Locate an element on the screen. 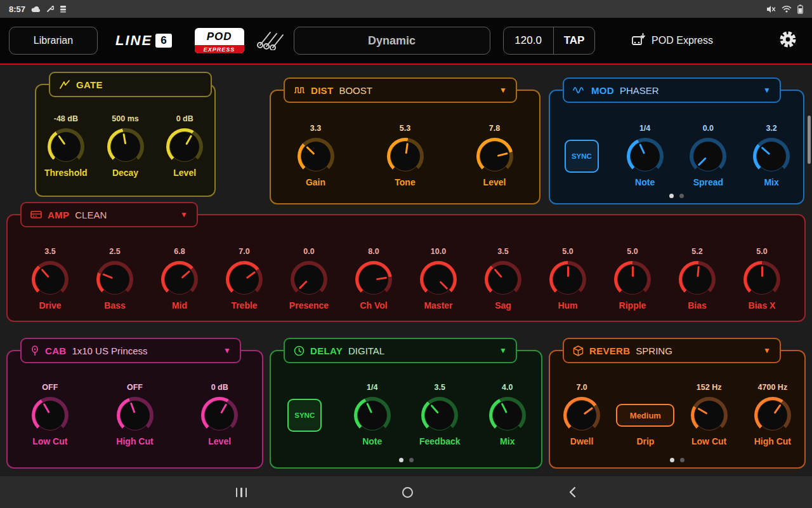  knob-gain: 3.3Gain is located at coordinates (316, 156).